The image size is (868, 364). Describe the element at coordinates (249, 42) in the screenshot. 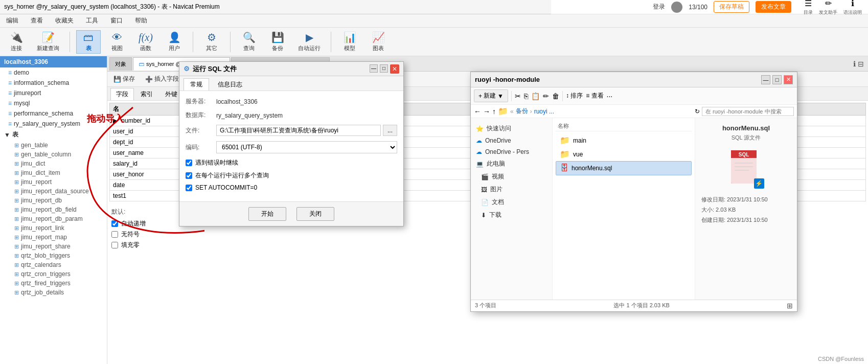

I see `toolbar-query: 🔍 查询` at that location.